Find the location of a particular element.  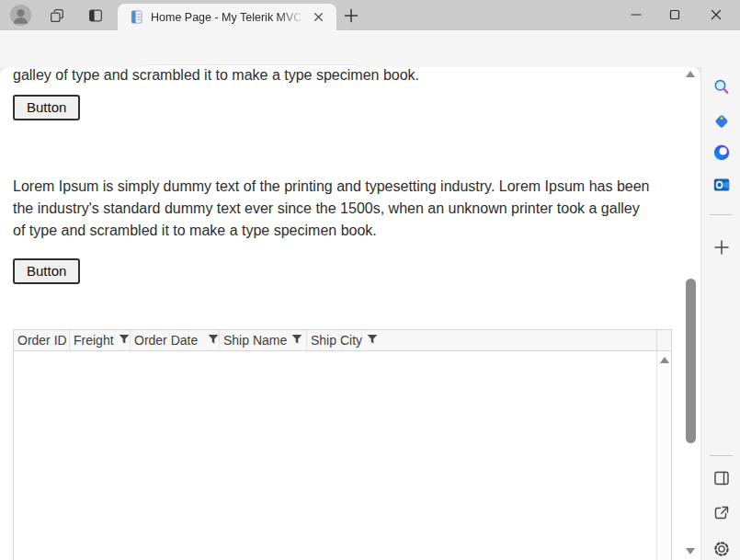

open-external-icon is located at coordinates (722, 513).